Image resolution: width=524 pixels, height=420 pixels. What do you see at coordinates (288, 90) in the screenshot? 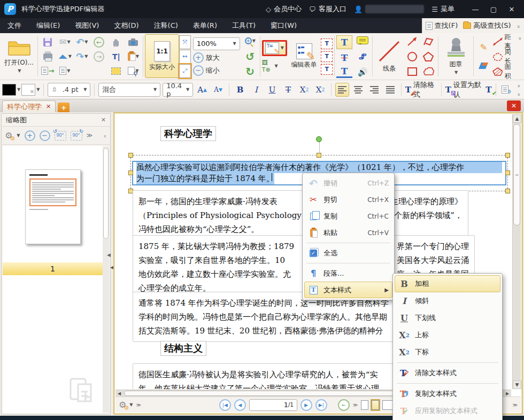
I see `strikethrough-button: T` at bounding box center [288, 90].